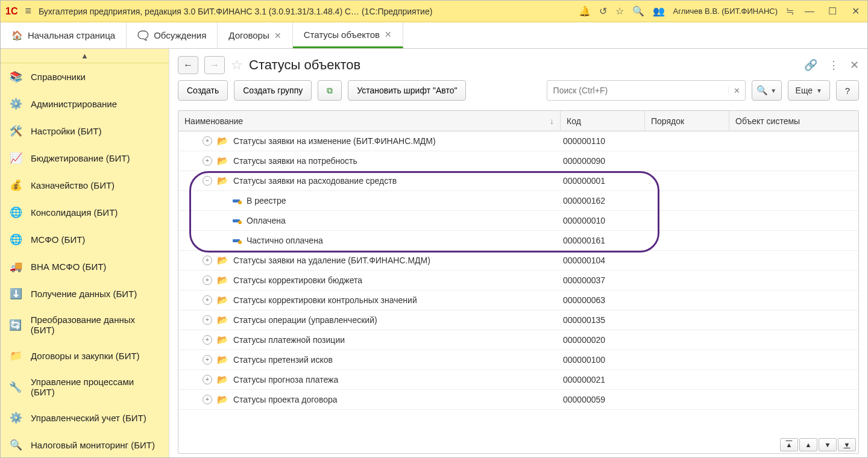 This screenshot has height=458, width=868. Describe the element at coordinates (93, 445) in the screenshot. I see `sidebar-item-label: Налоговый мониторинг (БИТ)` at that location.